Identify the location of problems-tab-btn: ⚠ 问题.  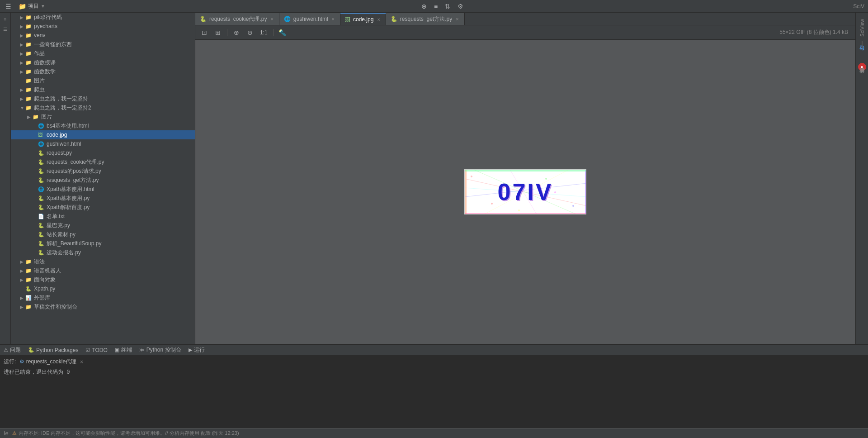
(12, 350).